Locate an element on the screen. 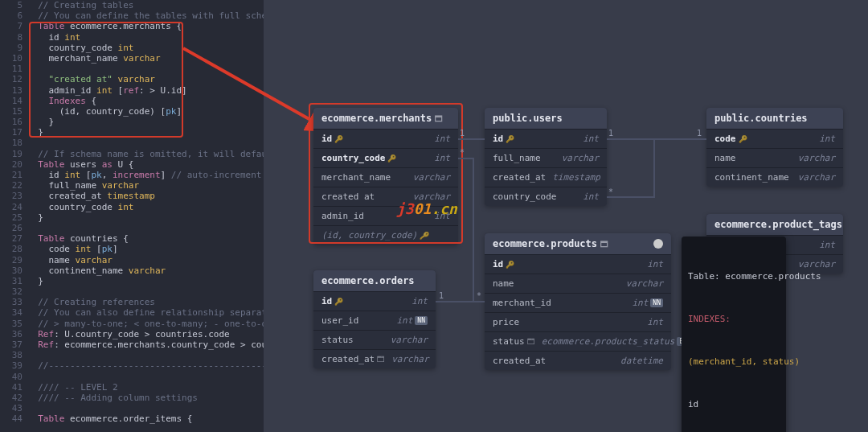 The image size is (868, 432). line-number: 42 is located at coordinates (14, 397).